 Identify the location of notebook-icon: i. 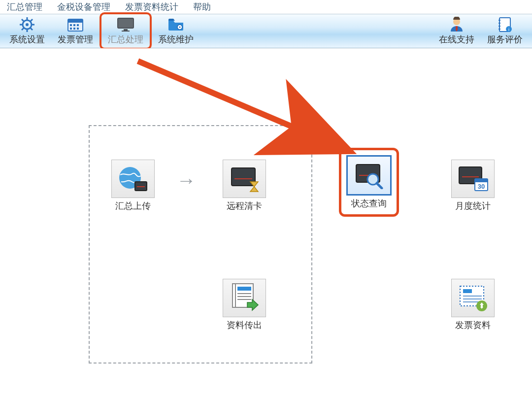
(505, 25).